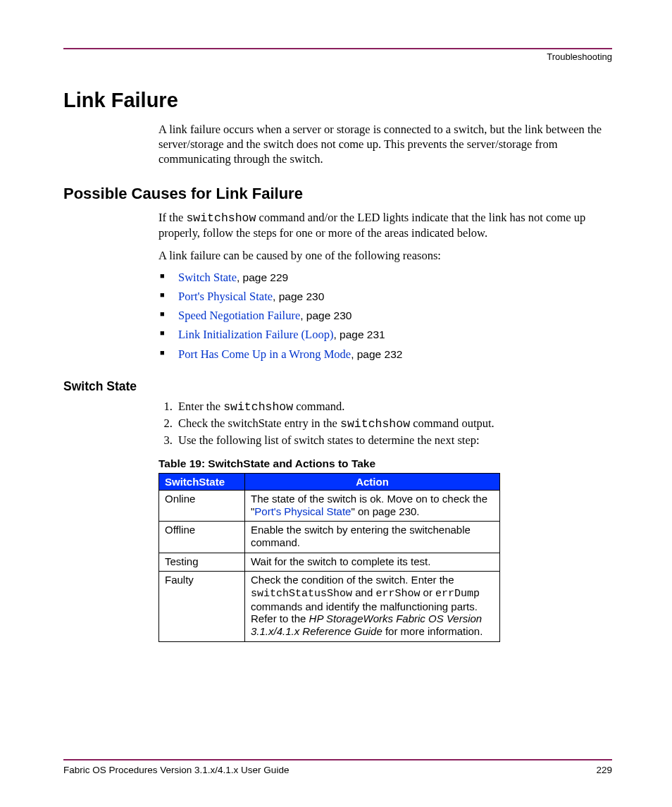  I want to click on step-item: Enter the switchshow command., so click(394, 407).